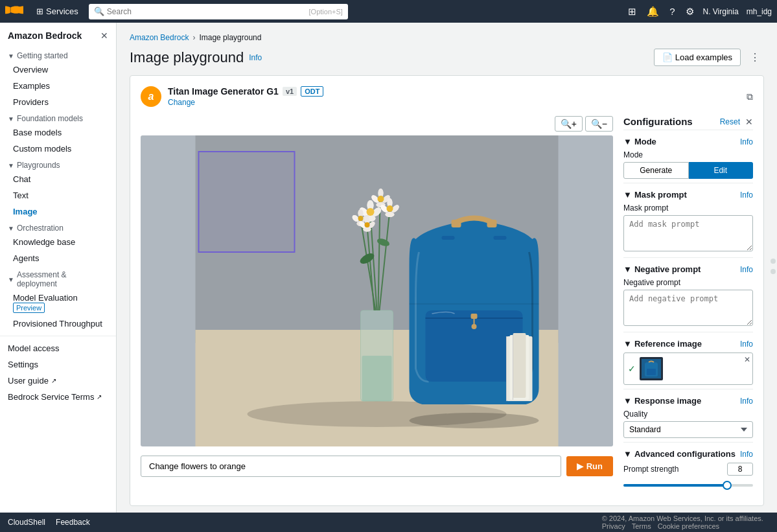 This screenshot has height=532, width=777. What do you see at coordinates (58, 381) in the screenshot?
I see `sidebar-item-user-guide: User guide ↗` at bounding box center [58, 381].